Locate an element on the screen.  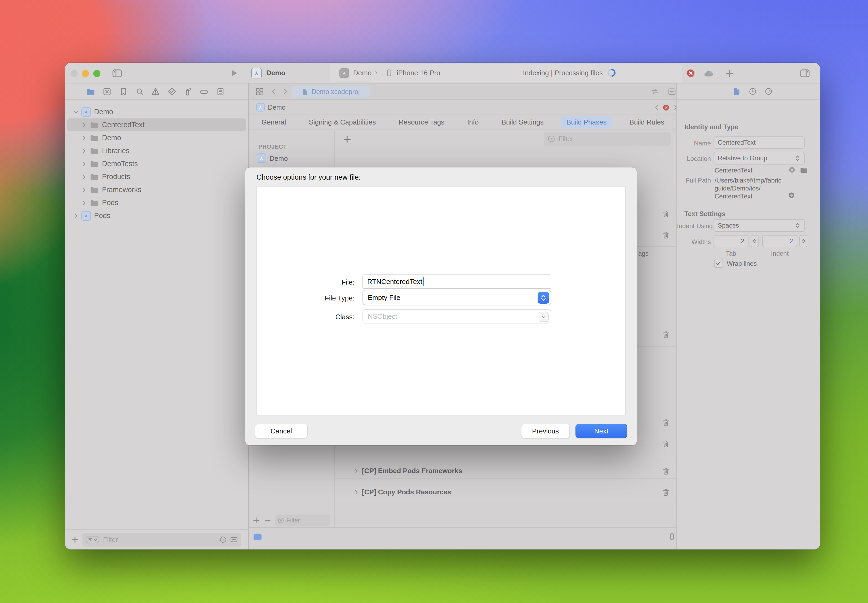
stop-error-icon is located at coordinates (691, 73).